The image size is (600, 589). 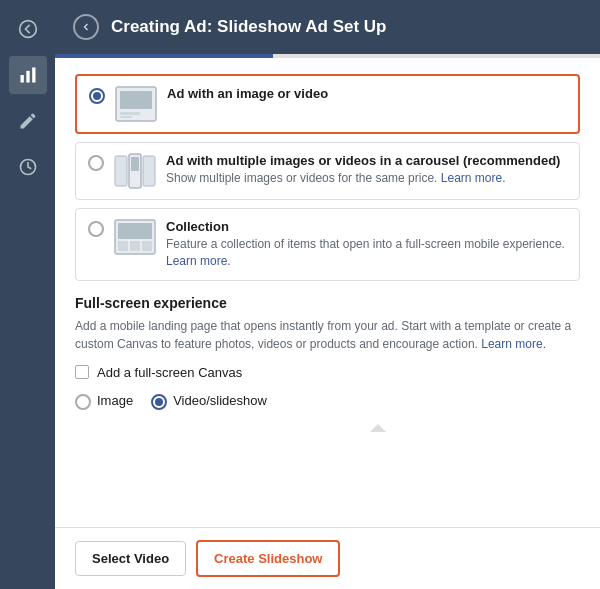 I want to click on single-format-text: Ad with an image or video, so click(x=366, y=94).